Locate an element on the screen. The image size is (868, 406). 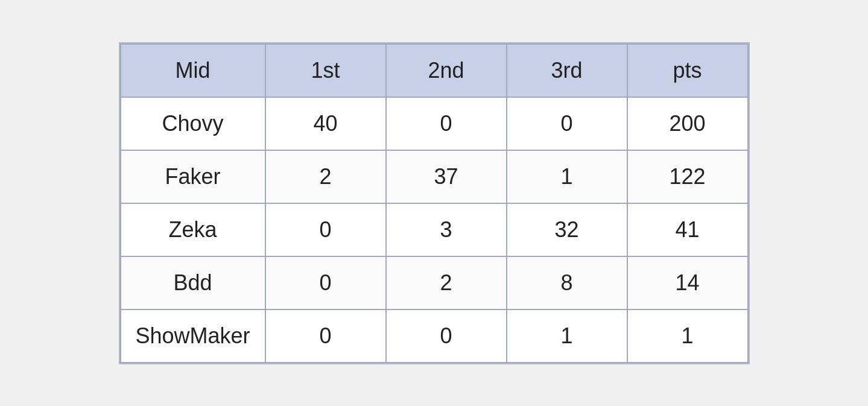
stat-cell: 32 is located at coordinates (567, 230).